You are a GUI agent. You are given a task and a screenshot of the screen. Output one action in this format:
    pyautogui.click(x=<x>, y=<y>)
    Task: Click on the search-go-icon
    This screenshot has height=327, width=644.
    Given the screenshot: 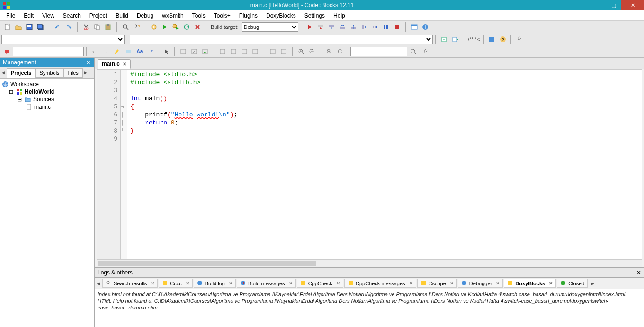 What is the action you would take?
    pyautogui.click(x=413, y=52)
    